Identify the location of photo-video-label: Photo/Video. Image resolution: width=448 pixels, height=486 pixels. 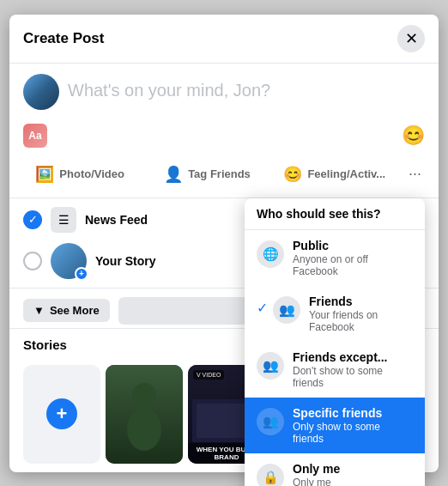
(92, 173).